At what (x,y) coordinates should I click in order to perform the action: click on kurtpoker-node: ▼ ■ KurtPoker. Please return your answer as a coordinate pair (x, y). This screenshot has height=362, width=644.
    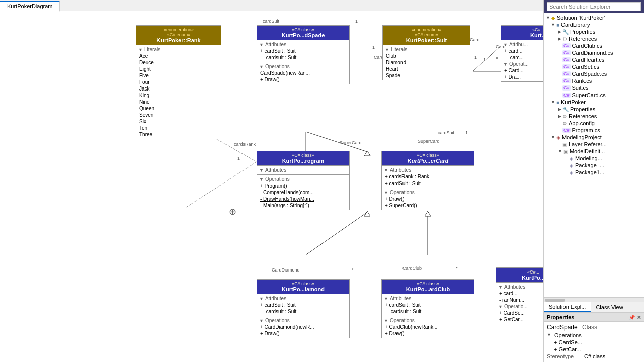
    Looking at the image, I should click on (594, 102).